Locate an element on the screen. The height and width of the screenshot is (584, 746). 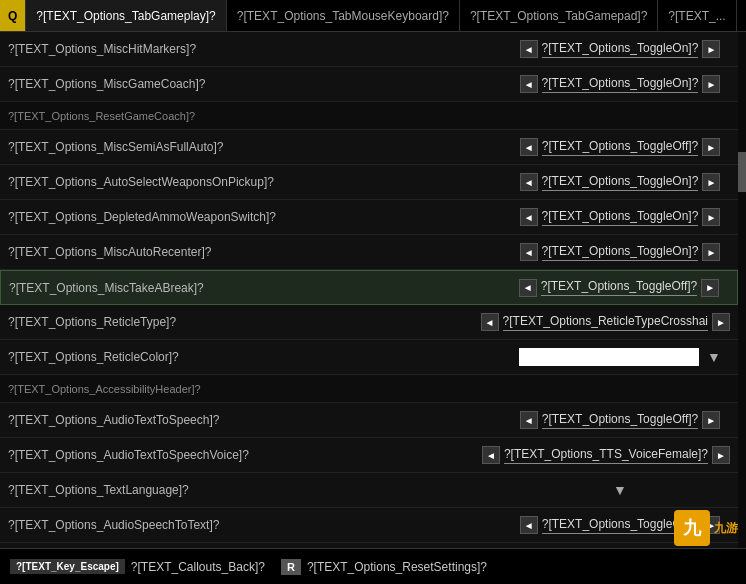
option-label-misc-auto-recenter: ?[TEXT_Options_MiscAutoRecenter]? is located at coordinates (259, 252).